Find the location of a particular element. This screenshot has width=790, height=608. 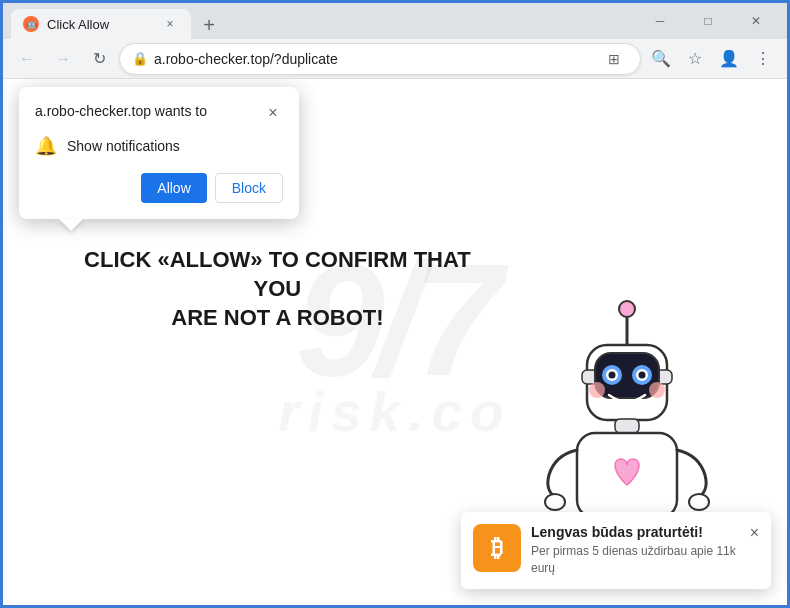

toast-content: Lengvas būdas praturtėti! Per pirmas 5 d… is located at coordinates (636, 550).